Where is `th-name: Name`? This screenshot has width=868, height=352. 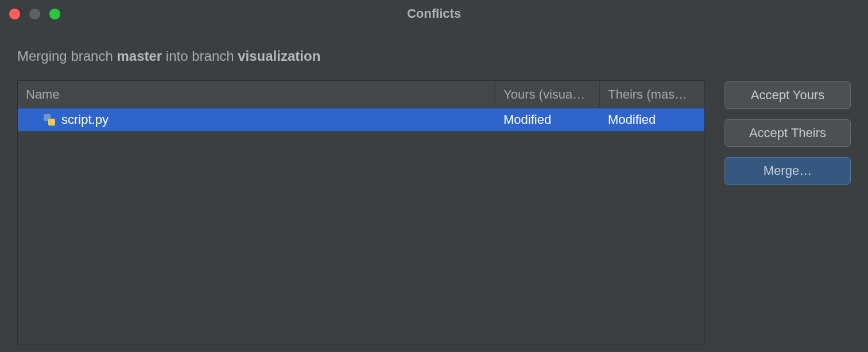
th-name: Name is located at coordinates (257, 94).